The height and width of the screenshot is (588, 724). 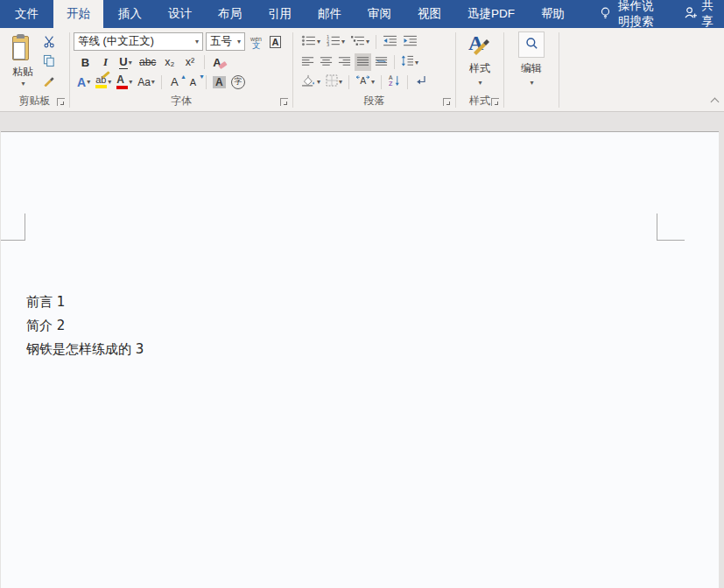 I want to click on sort-button: AZ, so click(x=394, y=82).